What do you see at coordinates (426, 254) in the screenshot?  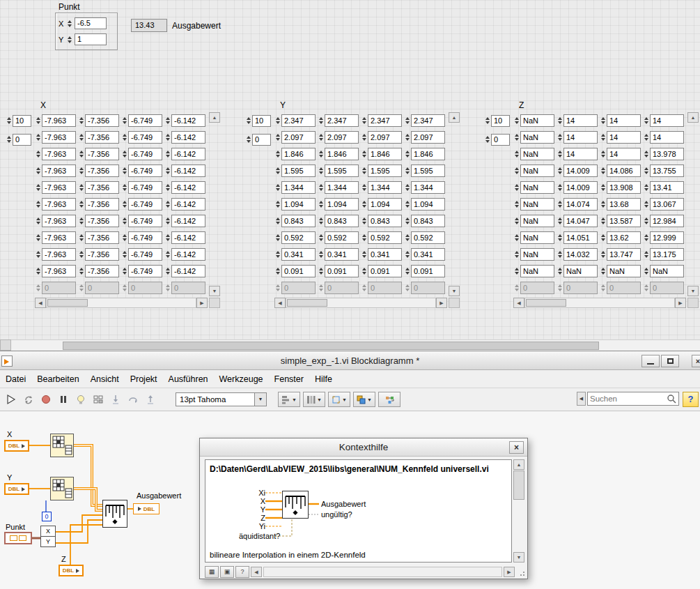 I see `array-cell: 0.341` at bounding box center [426, 254].